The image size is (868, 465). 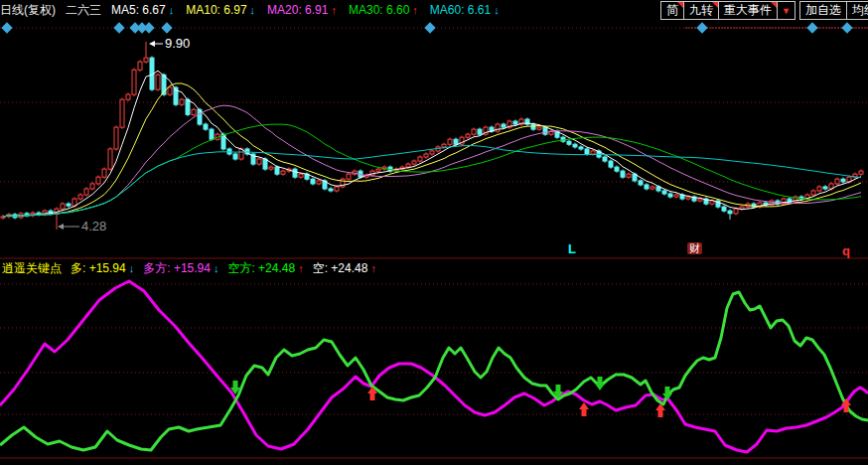 What do you see at coordinates (434, 462) in the screenshot?
I see `date-axis-strip` at bounding box center [434, 462].